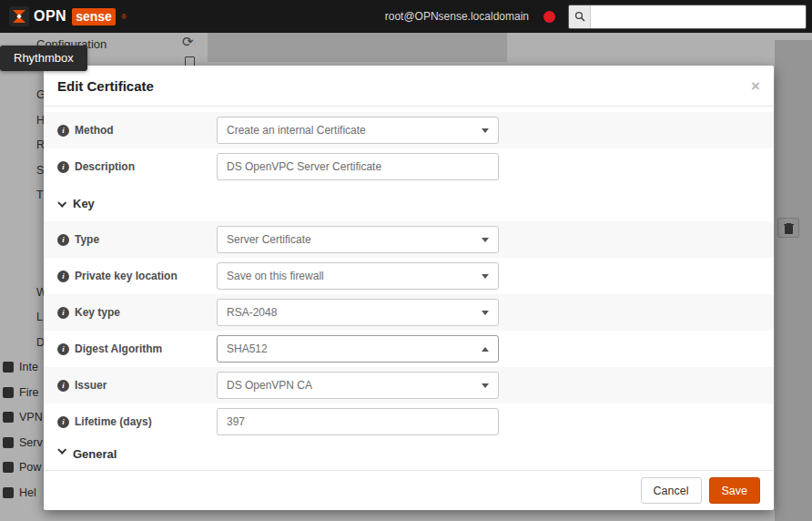 The image size is (812, 521). Describe the element at coordinates (97, 312) in the screenshot. I see `field-label: Key type` at that location.